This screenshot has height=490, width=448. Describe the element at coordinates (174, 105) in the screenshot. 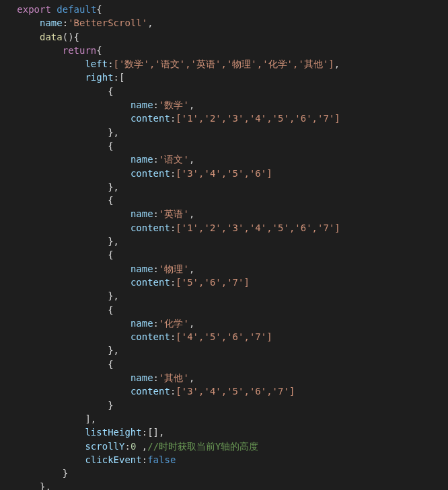

I see `string: '数学'` at that location.